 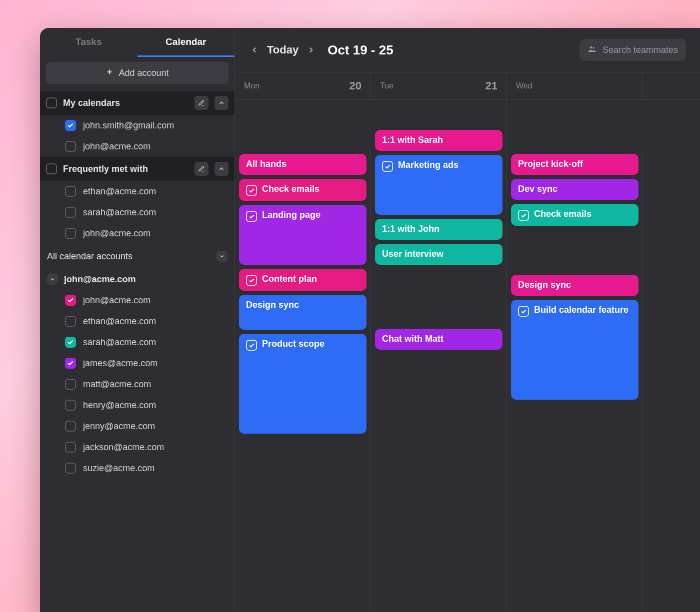 What do you see at coordinates (137, 405) in the screenshot?
I see `calendar-item: henry@acme.com` at bounding box center [137, 405].